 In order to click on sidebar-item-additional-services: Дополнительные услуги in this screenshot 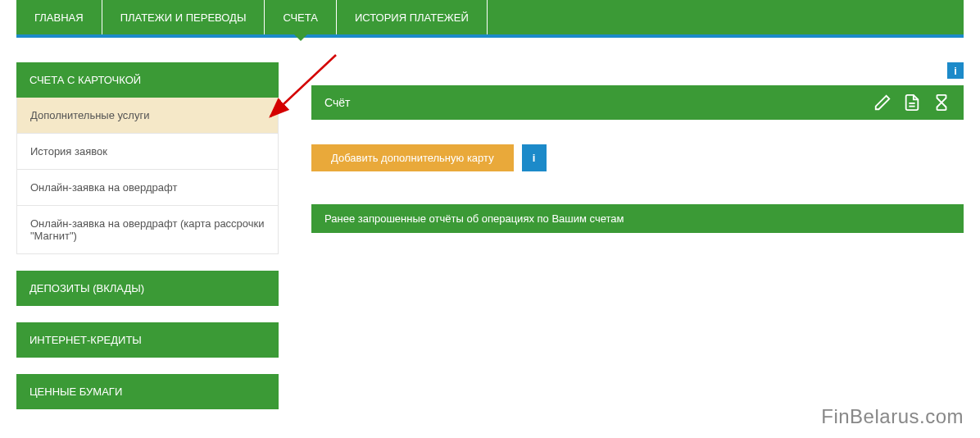, I will do `click(147, 116)`.